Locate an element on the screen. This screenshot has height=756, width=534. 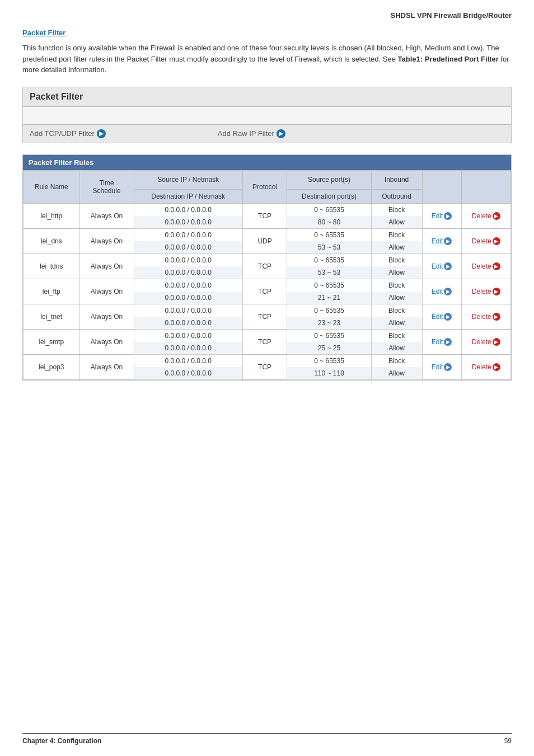
col-source-ip-label: Source IP / Netmask is located at coordinates (188, 180).